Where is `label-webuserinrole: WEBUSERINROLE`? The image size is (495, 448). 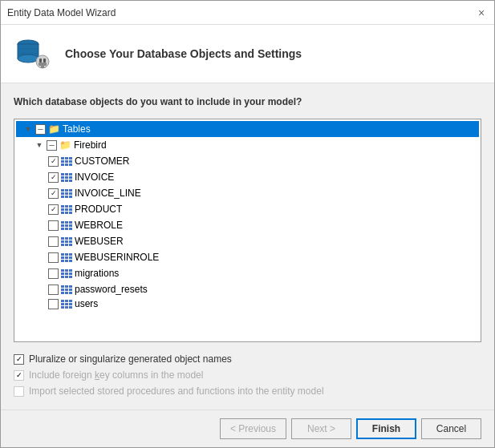 label-webuserinrole: WEBUSERINROLE is located at coordinates (117, 257).